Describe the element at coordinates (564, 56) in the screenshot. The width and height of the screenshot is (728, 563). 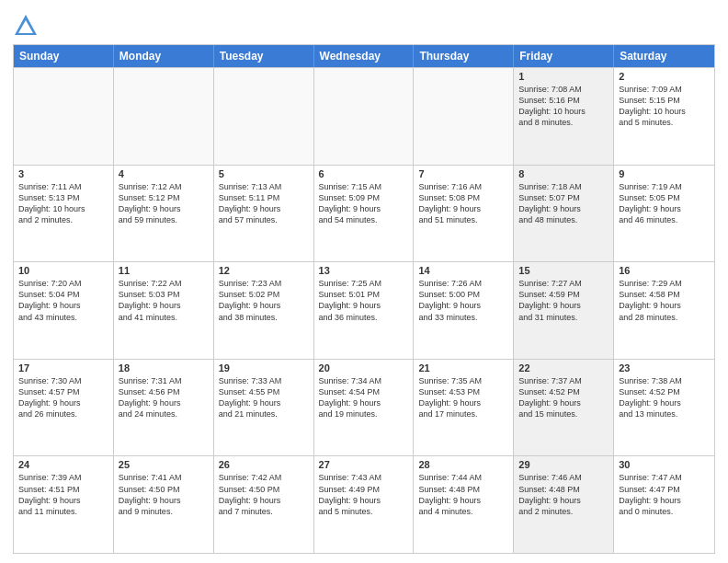
I see `header-day-friday: Friday` at that location.